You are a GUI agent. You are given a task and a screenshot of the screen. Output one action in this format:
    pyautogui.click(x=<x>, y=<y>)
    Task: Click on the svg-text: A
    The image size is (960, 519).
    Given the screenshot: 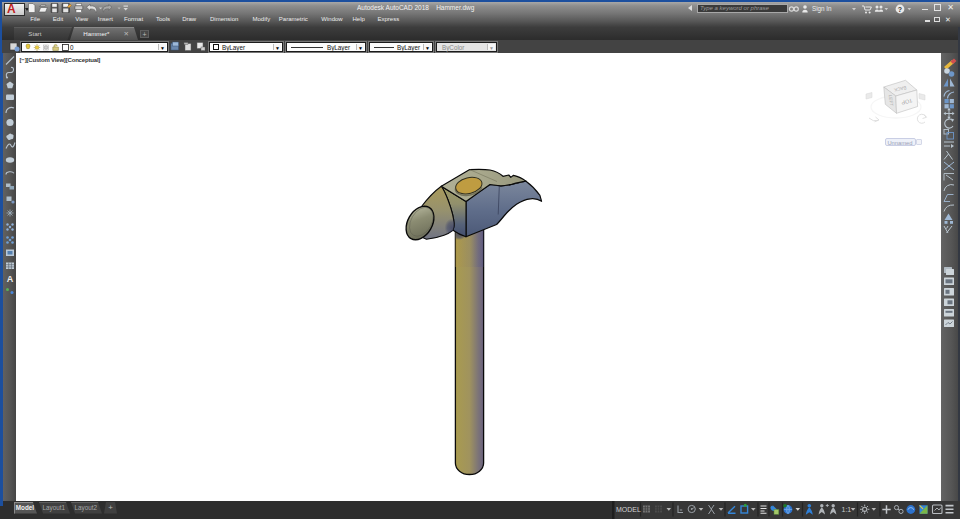 What is the action you would take?
    pyautogui.click(x=10, y=279)
    